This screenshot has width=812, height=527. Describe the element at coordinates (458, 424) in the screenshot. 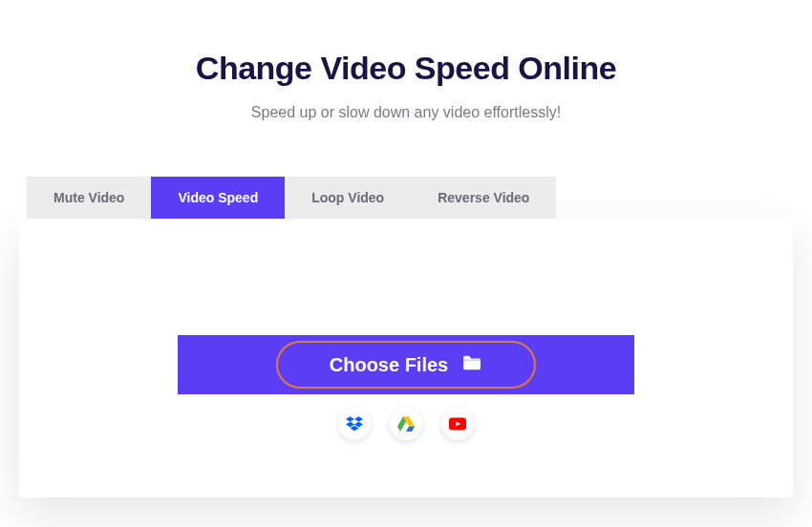

I see `source-youtube` at that location.